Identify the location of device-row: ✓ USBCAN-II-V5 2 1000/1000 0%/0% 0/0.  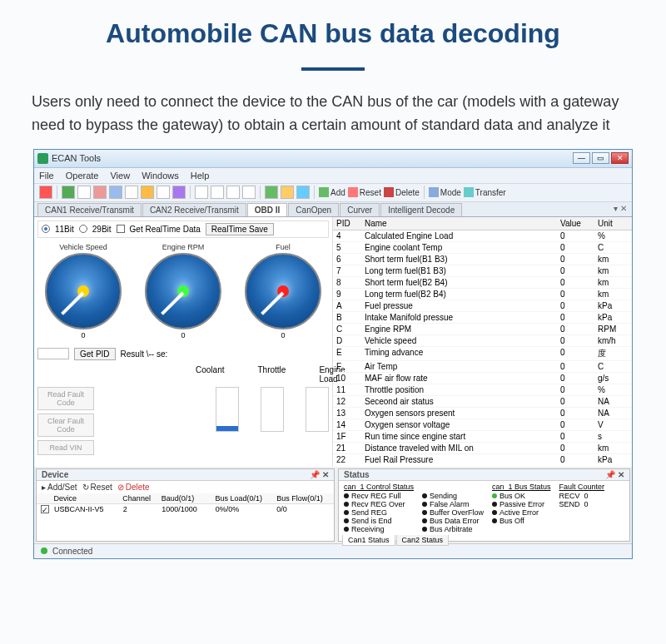
(185, 509).